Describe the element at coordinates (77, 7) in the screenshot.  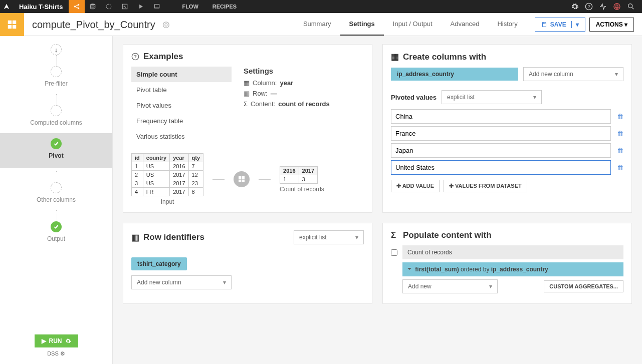
I see `flow-icon` at that location.